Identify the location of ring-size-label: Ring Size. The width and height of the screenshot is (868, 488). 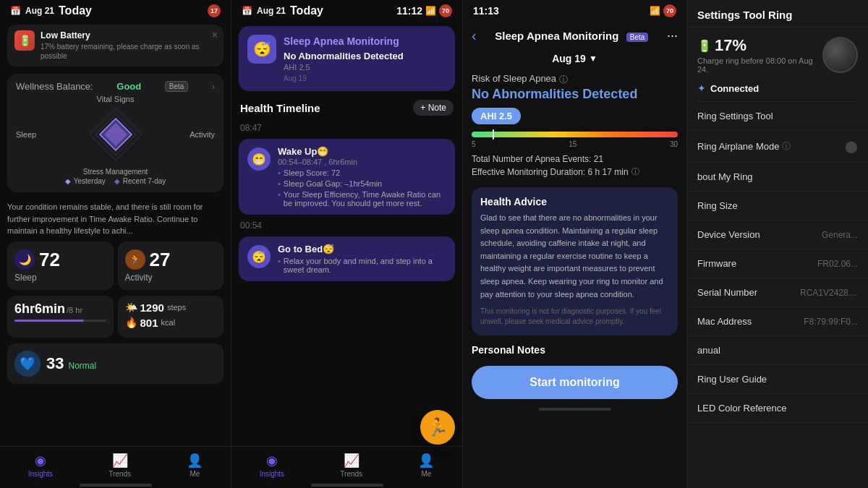
(718, 205).